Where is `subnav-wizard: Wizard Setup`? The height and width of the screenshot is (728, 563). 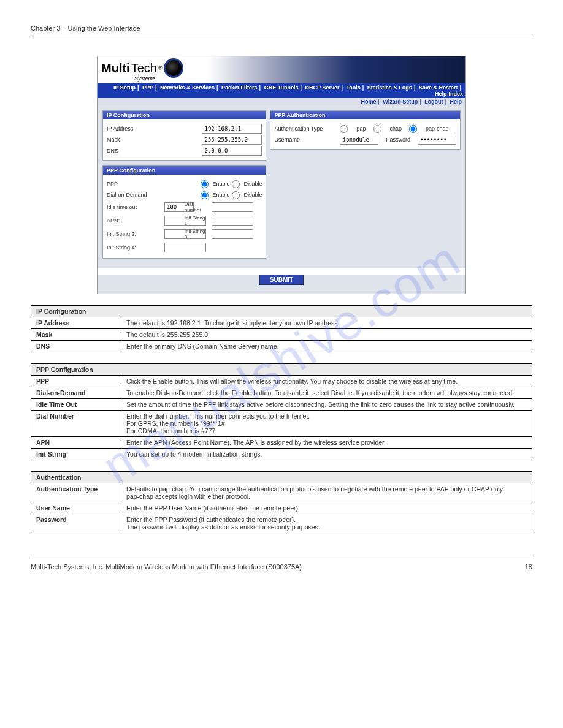
subnav-wizard: Wizard Setup is located at coordinates (400, 102).